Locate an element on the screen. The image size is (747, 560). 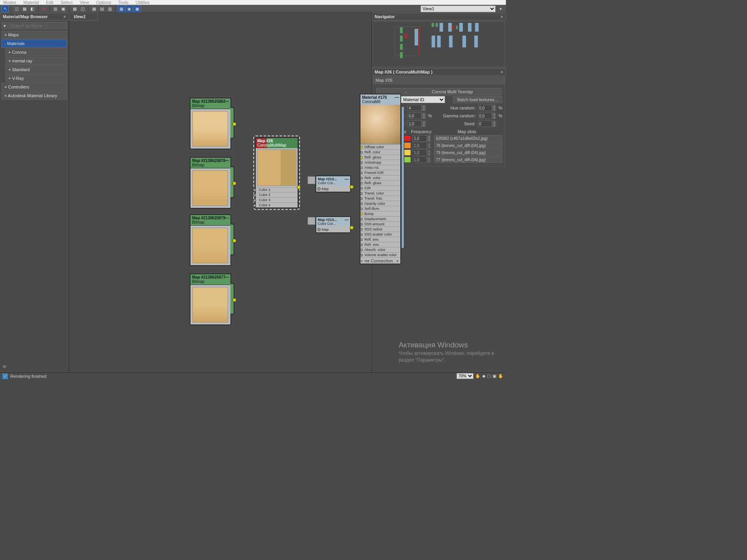
browser-item: - Materials is located at coordinates (34, 43).